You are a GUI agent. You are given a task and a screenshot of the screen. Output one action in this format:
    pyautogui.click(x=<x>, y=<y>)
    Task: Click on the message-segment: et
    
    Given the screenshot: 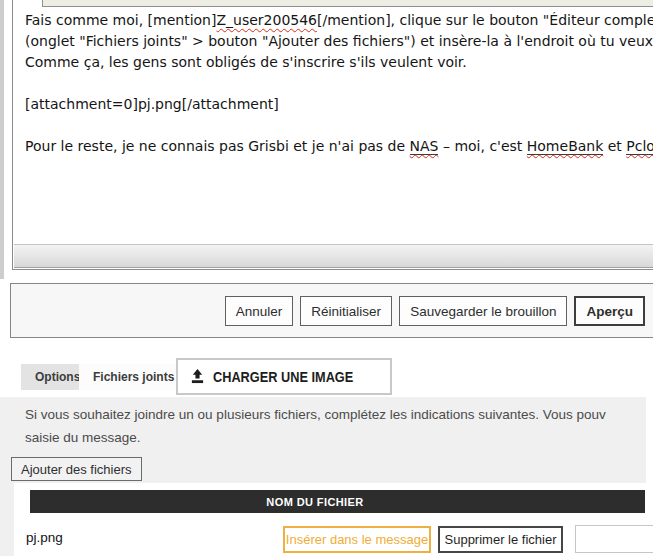 What is the action you would take?
    pyautogui.click(x=614, y=146)
    